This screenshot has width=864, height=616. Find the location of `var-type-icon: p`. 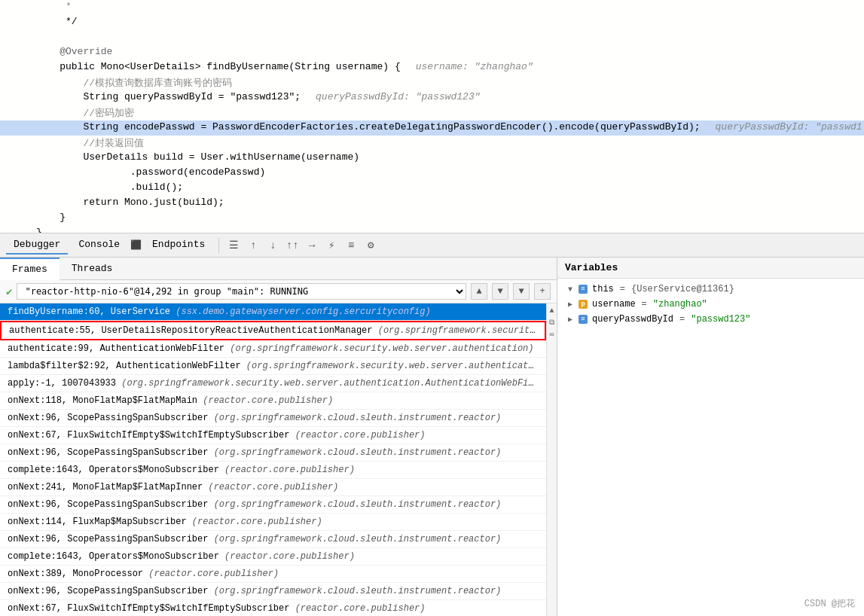

var-type-icon: p is located at coordinates (583, 304).